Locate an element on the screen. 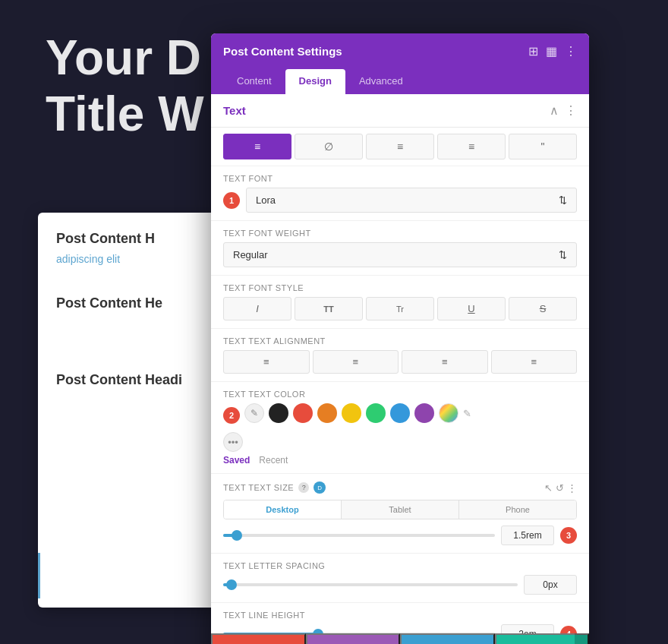 This screenshot has height=644, width=668. color-black is located at coordinates (279, 413).